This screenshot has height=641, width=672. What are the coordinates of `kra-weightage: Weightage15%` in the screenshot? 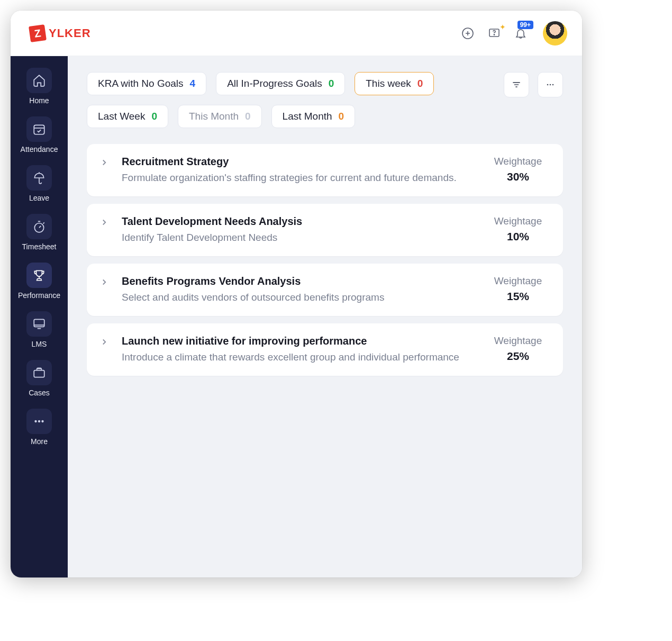 It's located at (518, 289).